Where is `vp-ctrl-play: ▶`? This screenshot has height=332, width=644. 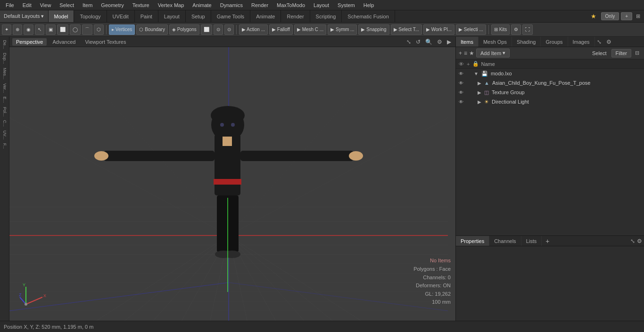
vp-ctrl-play: ▶ is located at coordinates (449, 42).